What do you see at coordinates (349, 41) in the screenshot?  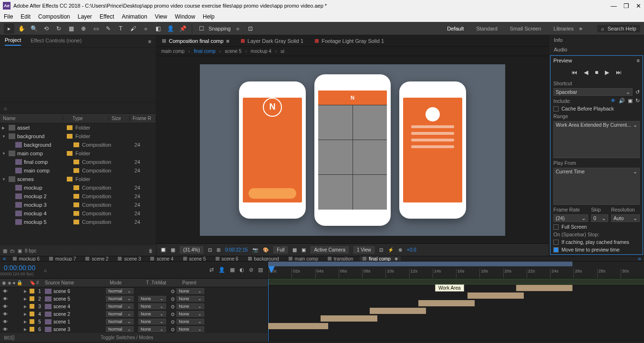 I see `comp-tab: Footage Light Gray Solid 1` at bounding box center [349, 41].